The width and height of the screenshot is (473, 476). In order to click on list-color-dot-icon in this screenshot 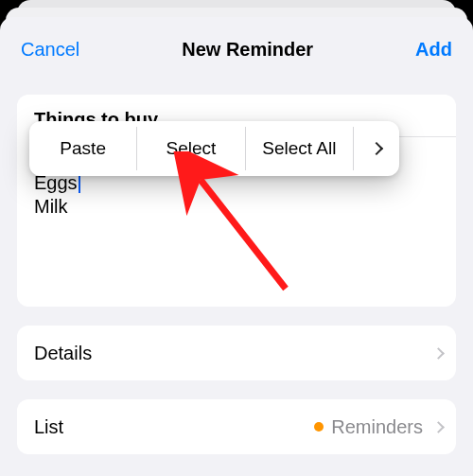, I will do `click(319, 427)`.